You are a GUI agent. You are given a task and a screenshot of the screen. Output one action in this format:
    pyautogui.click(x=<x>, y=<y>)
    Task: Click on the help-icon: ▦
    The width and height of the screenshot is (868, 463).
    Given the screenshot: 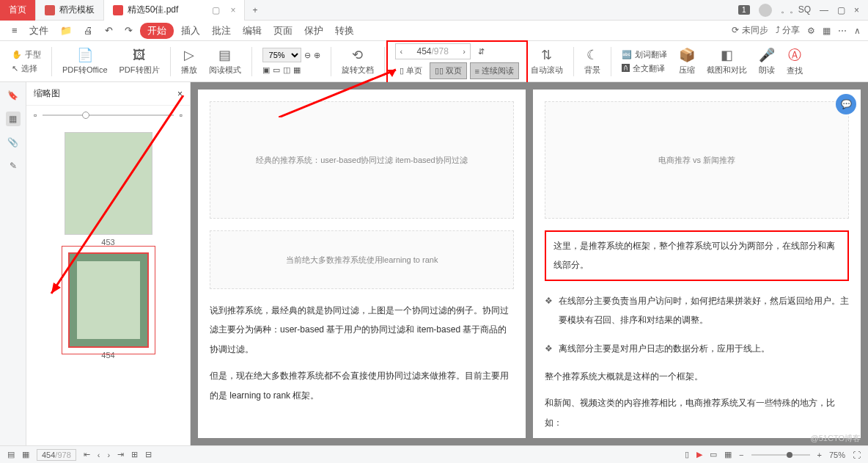 What is the action you would take?
    pyautogui.click(x=827, y=31)
    